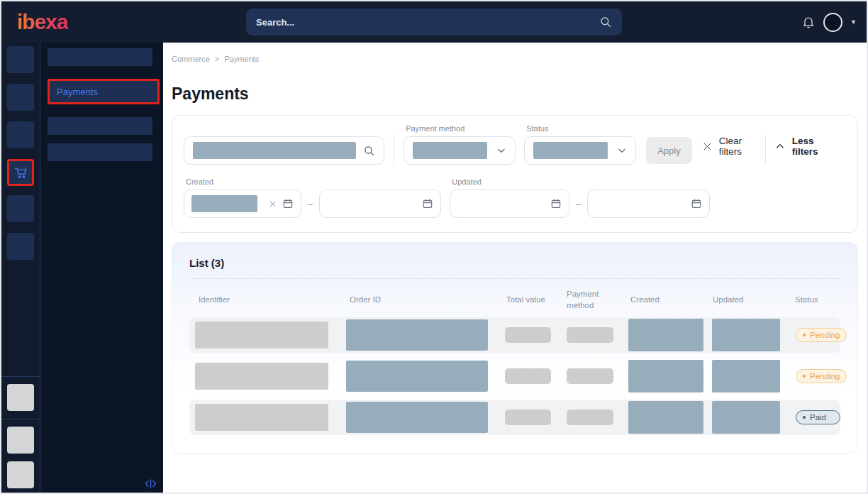  I want to click on payment-method-select, so click(460, 150).